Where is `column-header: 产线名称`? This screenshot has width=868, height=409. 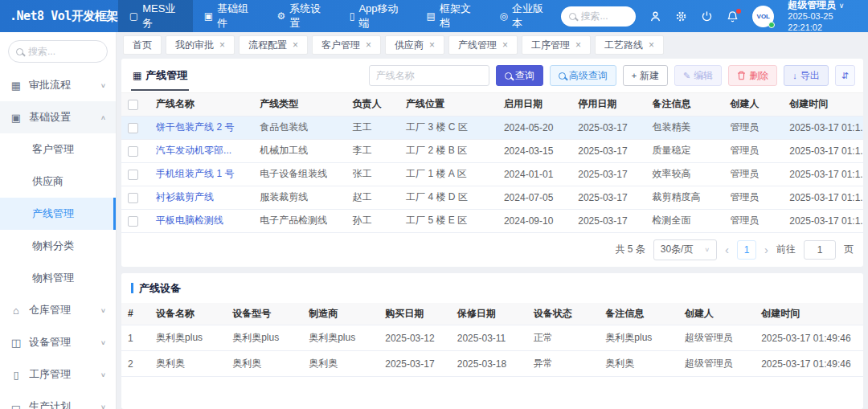 column-header: 产线名称 is located at coordinates (201, 104).